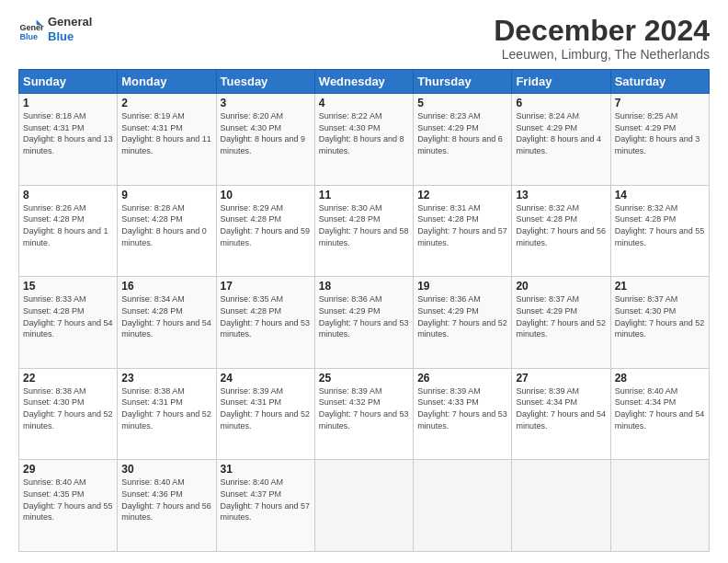 This screenshot has width=728, height=563. Describe the element at coordinates (166, 225) in the screenshot. I see `day-info: Sunrise: 8:28 AMSunset: 4:28 PMDaylight:…` at that location.